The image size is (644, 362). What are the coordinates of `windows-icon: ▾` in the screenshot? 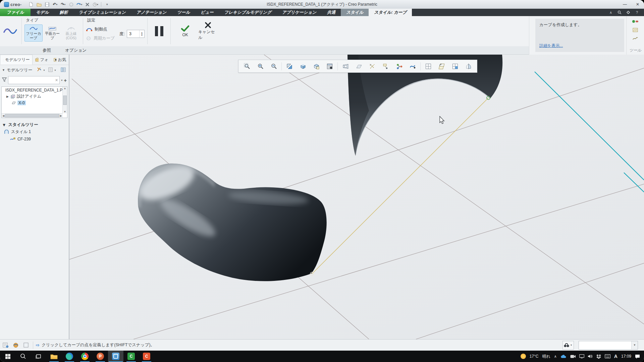 It's located at (95, 4).